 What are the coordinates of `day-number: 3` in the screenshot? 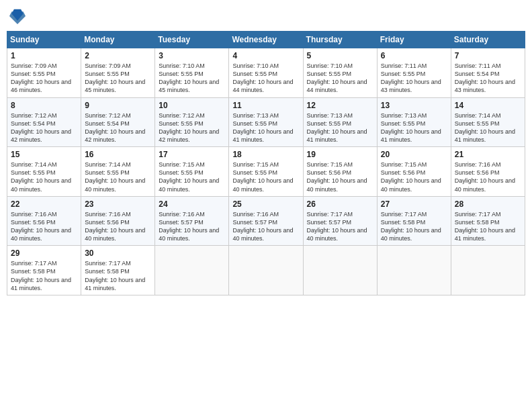 It's located at (192, 56).